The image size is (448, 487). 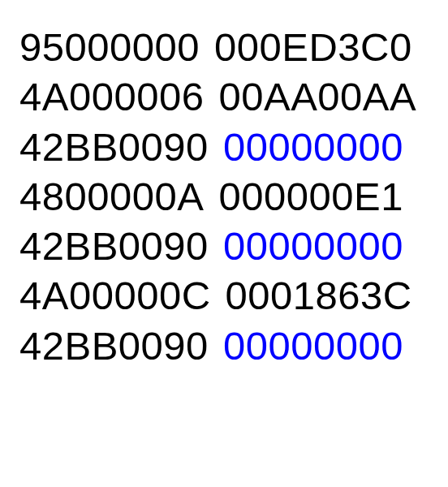 I want to click on hex-cell-col2: 000ED3C0, so click(x=313, y=47).